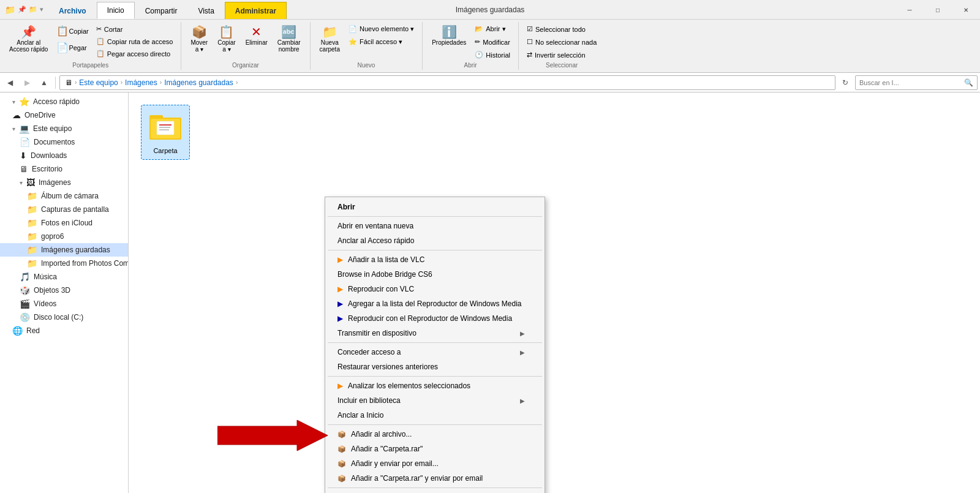 This screenshot has height=493, width=980. I want to click on tab-vista: Vista, so click(206, 10).